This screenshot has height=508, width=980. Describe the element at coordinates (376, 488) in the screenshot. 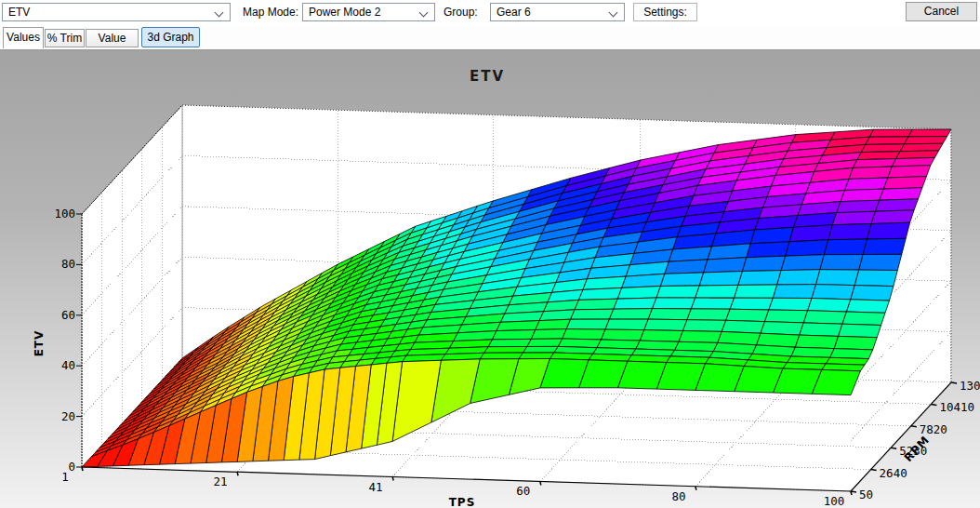

I see `svg-text: 41` at that location.